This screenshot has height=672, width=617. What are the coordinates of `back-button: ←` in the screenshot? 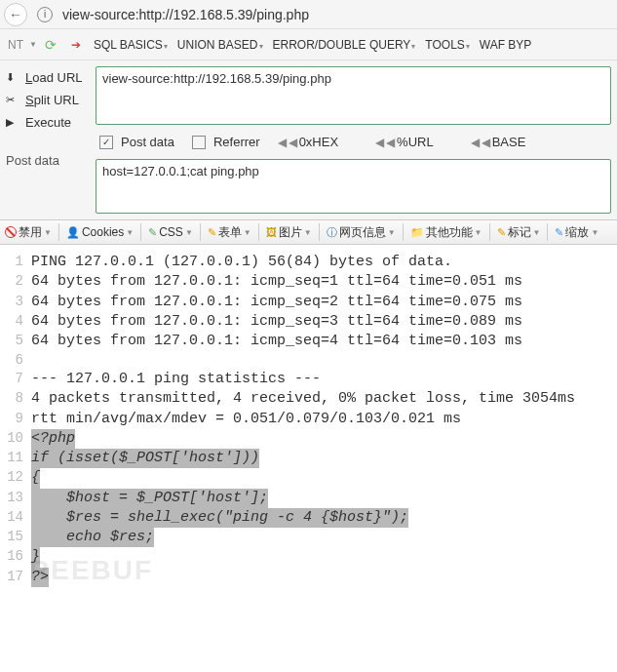 It's located at (16, 15).